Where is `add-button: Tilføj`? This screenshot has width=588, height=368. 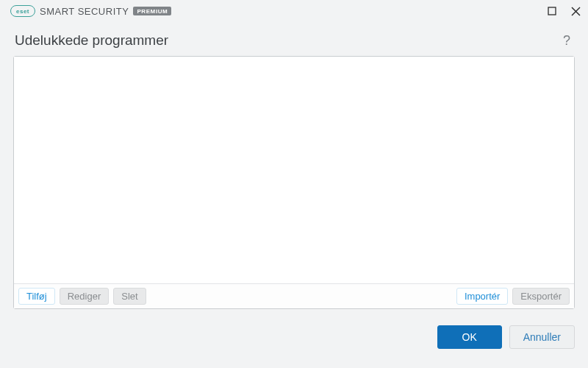
add-button: Tilføj is located at coordinates (37, 296).